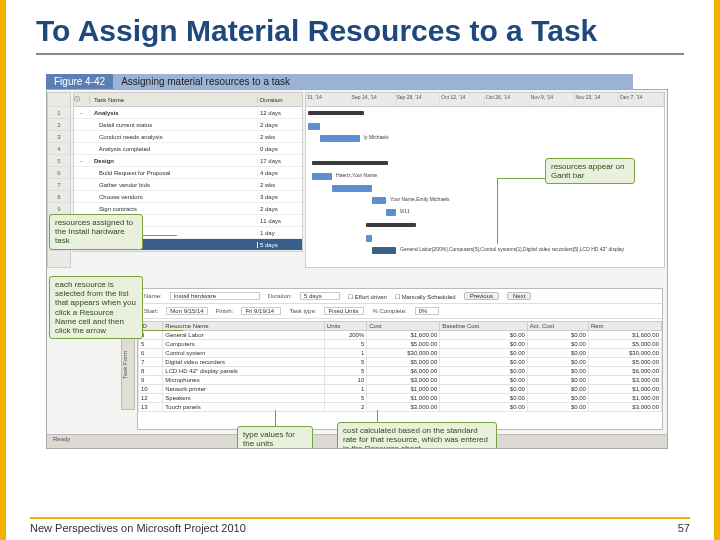 This screenshot has width=720, height=540. I want to click on resource-row: 3General Labor200%$1,600.00$0.00$0.00$1,…, so click(400, 336).